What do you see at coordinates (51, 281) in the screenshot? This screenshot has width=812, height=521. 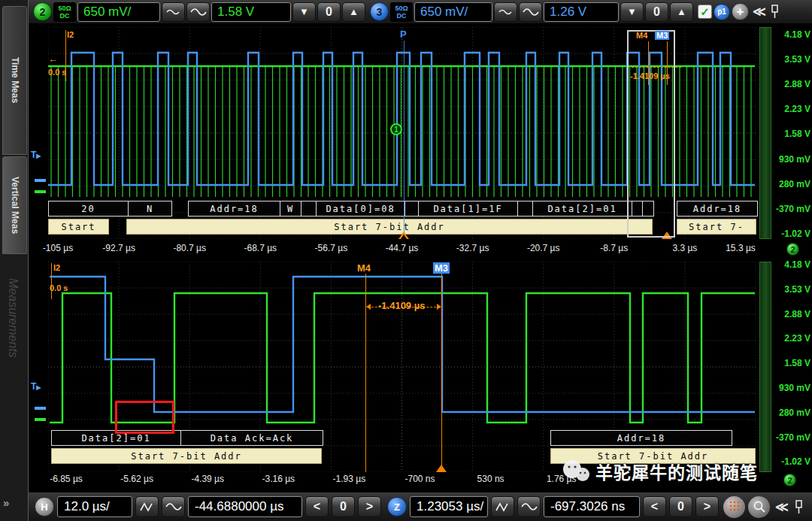 I see `bus-reference-line` at bounding box center [51, 281].